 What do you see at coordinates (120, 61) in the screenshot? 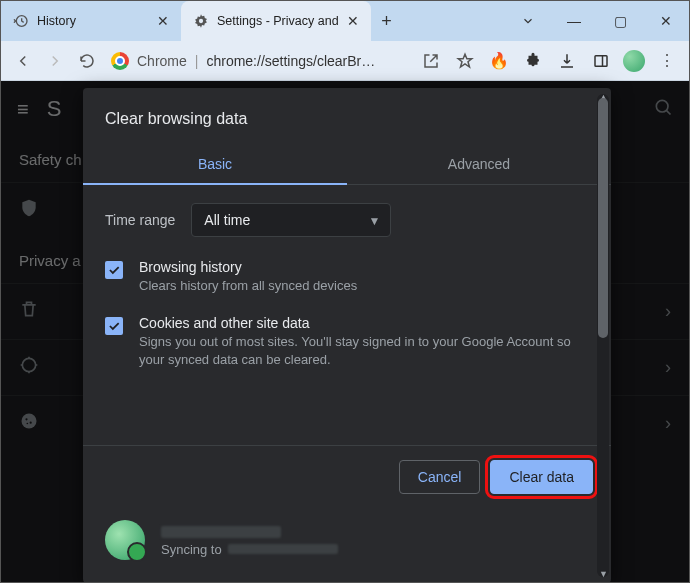
I see `chrome-logo-icon` at bounding box center [120, 61].